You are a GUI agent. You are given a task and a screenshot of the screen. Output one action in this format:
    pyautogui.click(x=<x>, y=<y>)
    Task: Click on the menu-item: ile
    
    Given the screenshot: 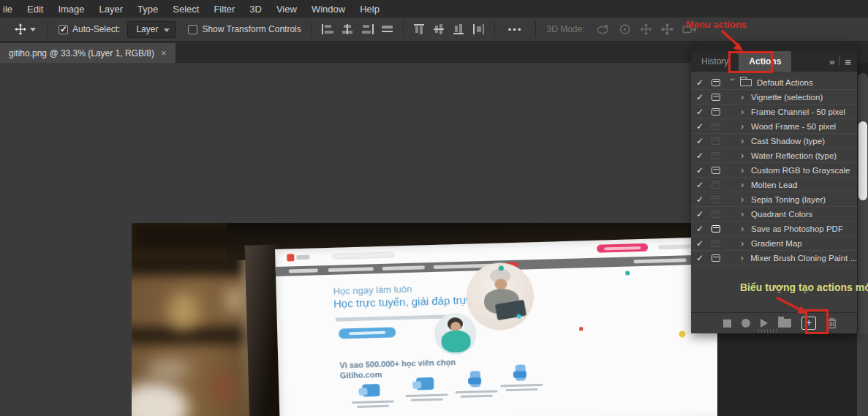 What is the action you would take?
    pyautogui.click(x=10, y=9)
    